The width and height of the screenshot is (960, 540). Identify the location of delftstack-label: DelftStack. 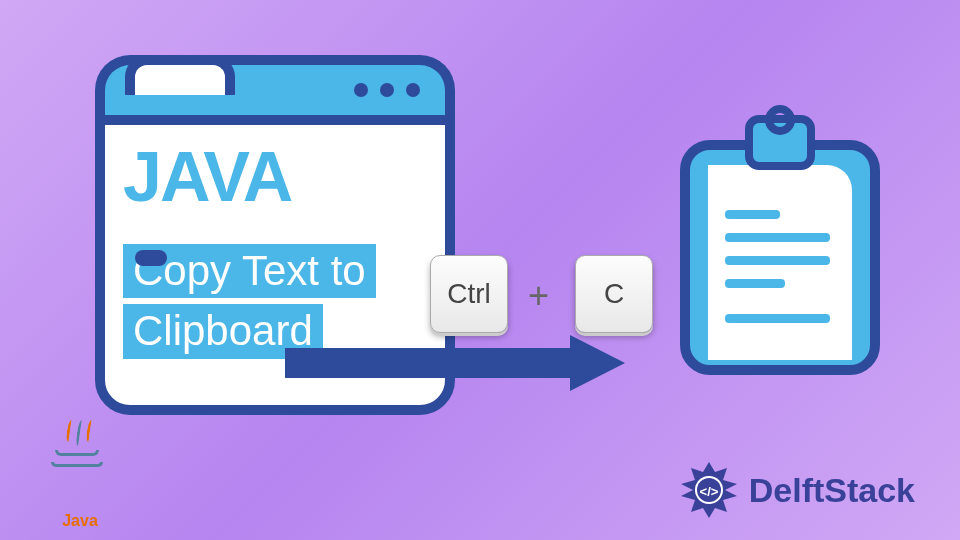
(832, 490).